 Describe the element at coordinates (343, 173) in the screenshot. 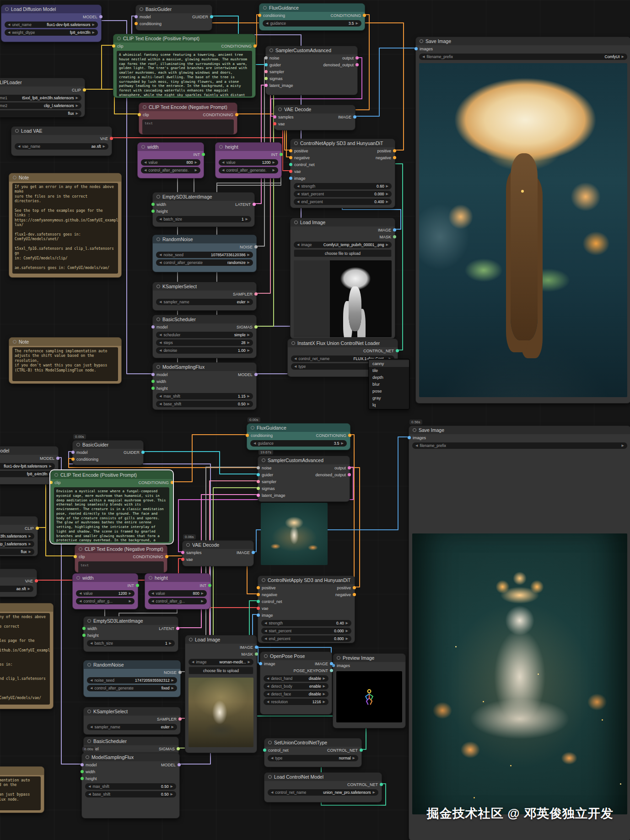

I see `controlnet-apply-top: ControlNetApply SD3 and HunyuanDiTpositi…` at that location.